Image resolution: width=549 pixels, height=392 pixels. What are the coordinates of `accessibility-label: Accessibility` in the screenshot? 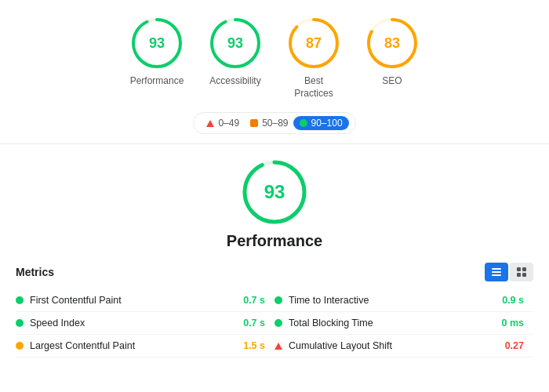 It's located at (235, 82).